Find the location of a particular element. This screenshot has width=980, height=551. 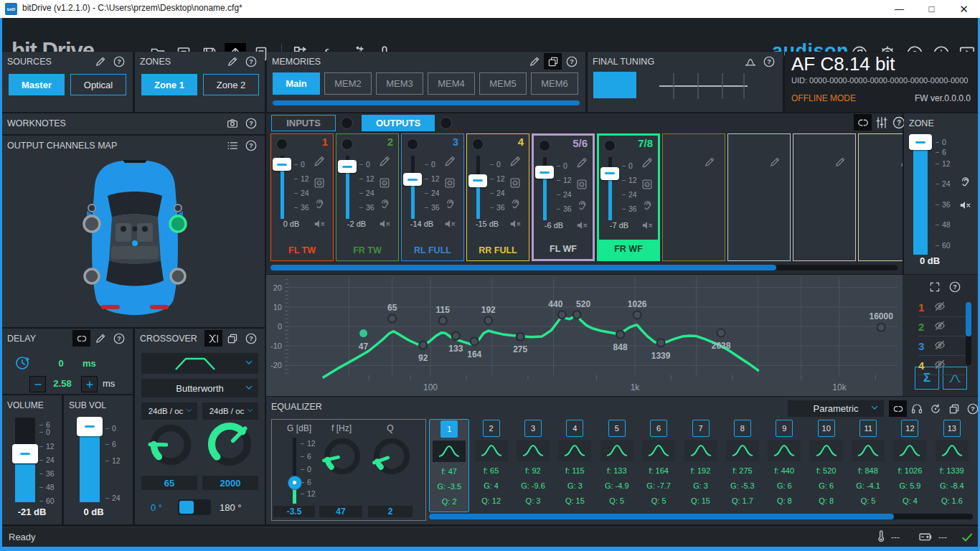

source-button-optical: Optical is located at coordinates (98, 85).